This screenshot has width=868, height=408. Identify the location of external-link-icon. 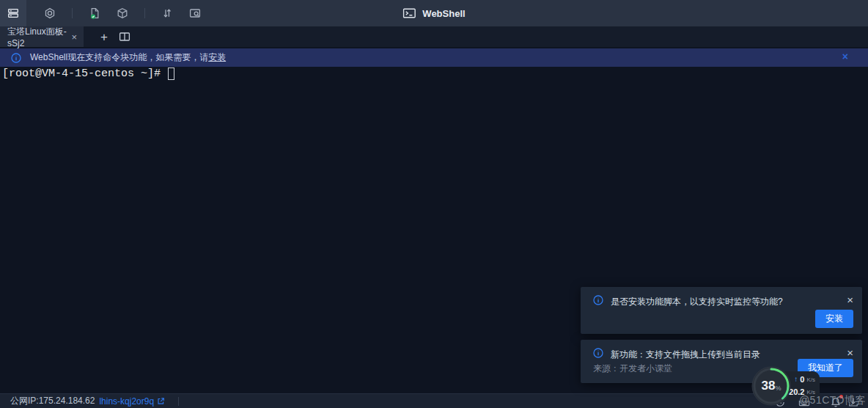
(161, 401).